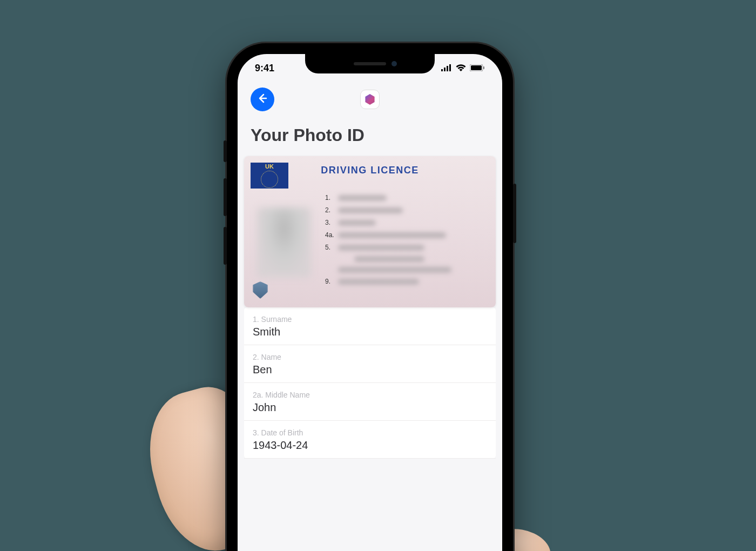 This screenshot has width=756, height=551. I want to click on phone-volume-up, so click(225, 197).